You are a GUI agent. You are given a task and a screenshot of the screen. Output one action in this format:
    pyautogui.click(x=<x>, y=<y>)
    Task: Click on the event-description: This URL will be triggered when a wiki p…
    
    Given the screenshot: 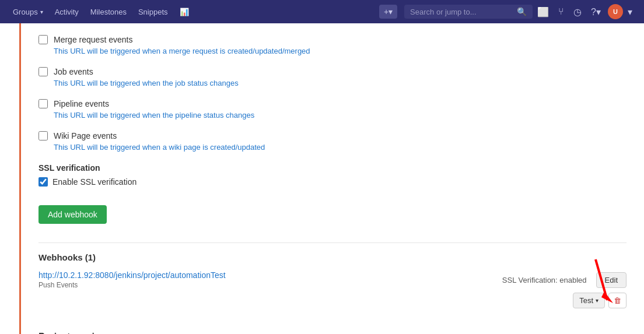 What is the action you would take?
    pyautogui.click(x=340, y=147)
    